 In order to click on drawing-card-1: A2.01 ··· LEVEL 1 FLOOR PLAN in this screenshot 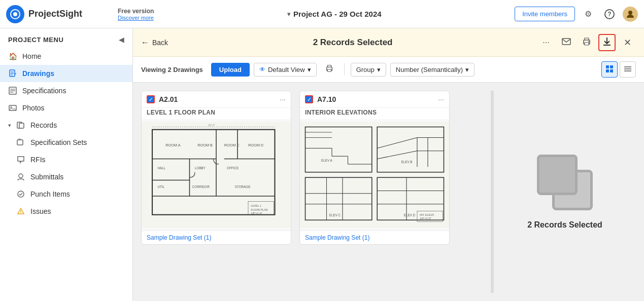, I will do `click(216, 168)`.